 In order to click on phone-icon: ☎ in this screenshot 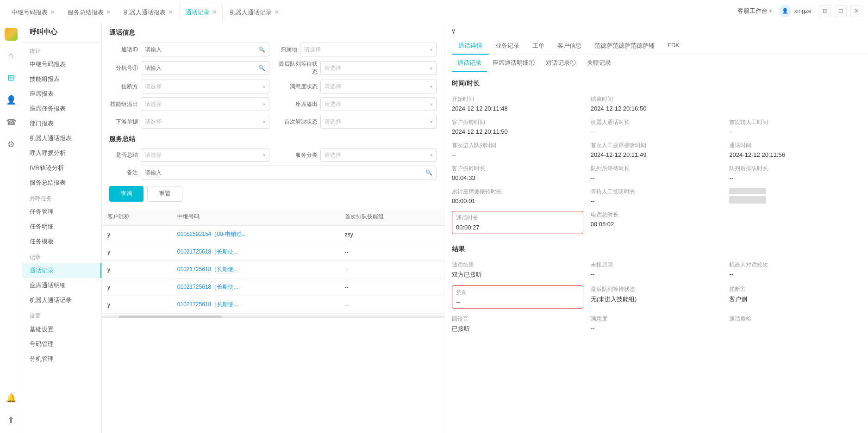, I will do `click(11, 122)`.